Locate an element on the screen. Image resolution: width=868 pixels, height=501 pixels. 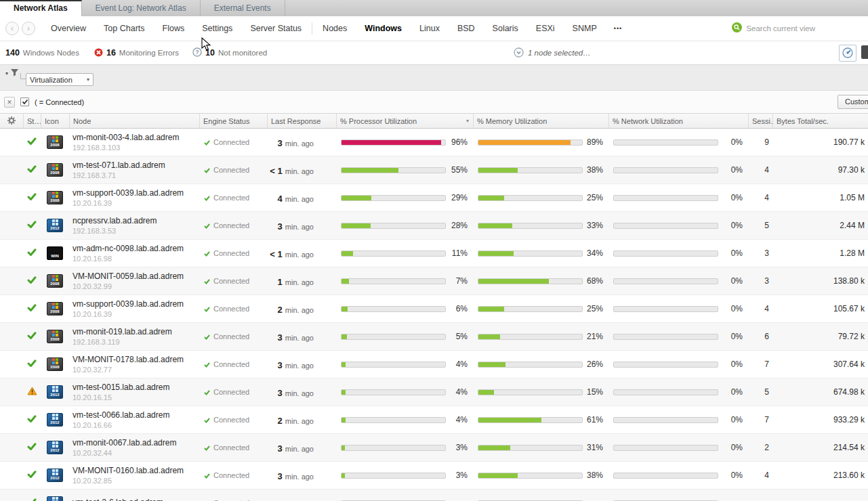
node-cell: VM-MONIT-0059.lab.ad.adrem 10.20.32.99 is located at coordinates (134, 281).